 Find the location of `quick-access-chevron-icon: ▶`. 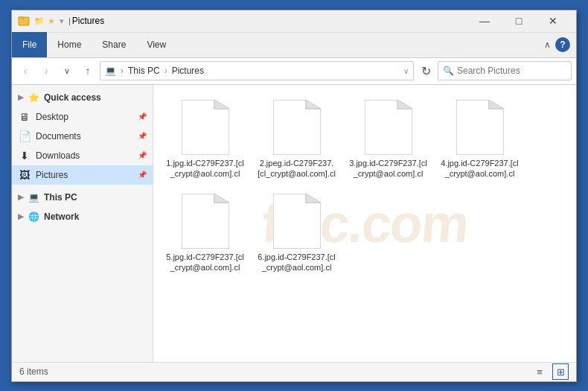

quick-access-chevron-icon: ▶ is located at coordinates (21, 97).